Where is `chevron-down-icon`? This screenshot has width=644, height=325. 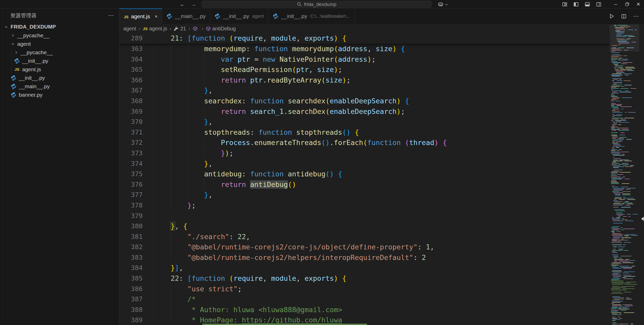 chevron-down-icon is located at coordinates (6, 27).